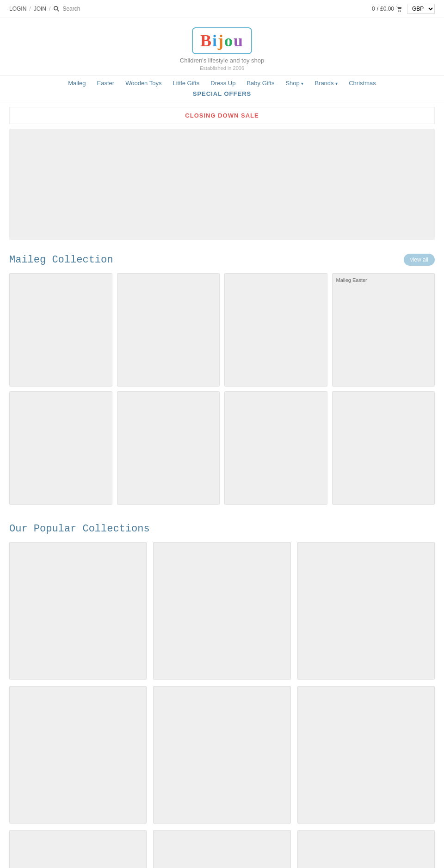 This screenshot has height=868, width=444. Describe the element at coordinates (223, 83) in the screenshot. I see `nav-link-dress-up: Dress Up` at that location.